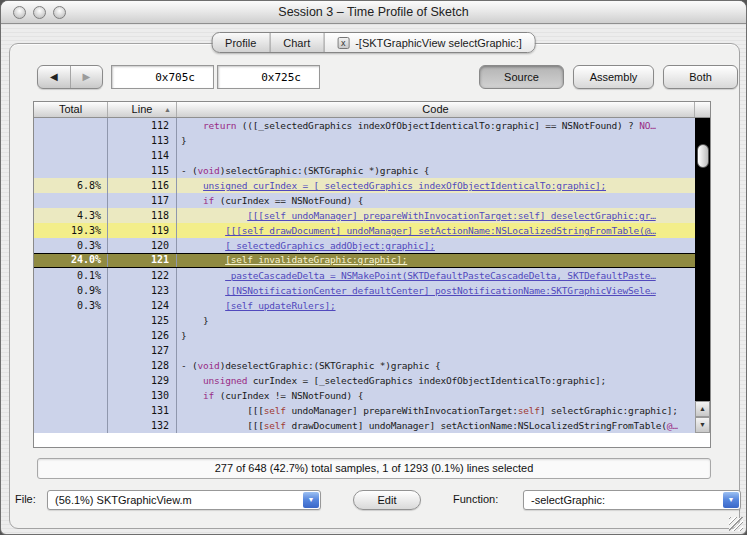 Image resolution: width=747 pixels, height=535 pixels. I want to click on address-end-field, so click(268, 77).